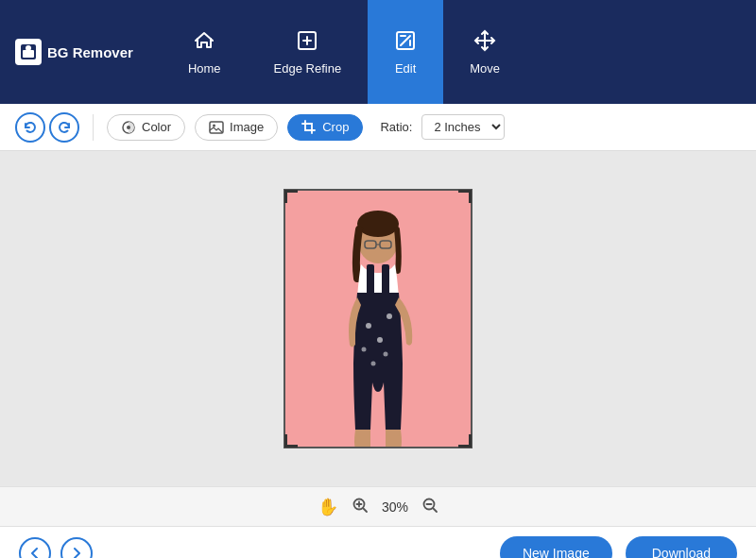  What do you see at coordinates (146, 127) in the screenshot?
I see `color-button: Color` at bounding box center [146, 127].